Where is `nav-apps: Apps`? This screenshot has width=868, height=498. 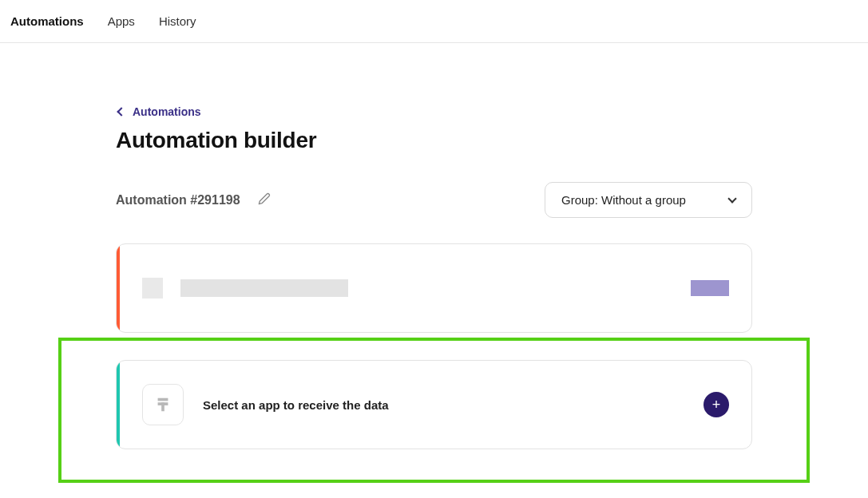 nav-apps: Apps is located at coordinates (121, 21).